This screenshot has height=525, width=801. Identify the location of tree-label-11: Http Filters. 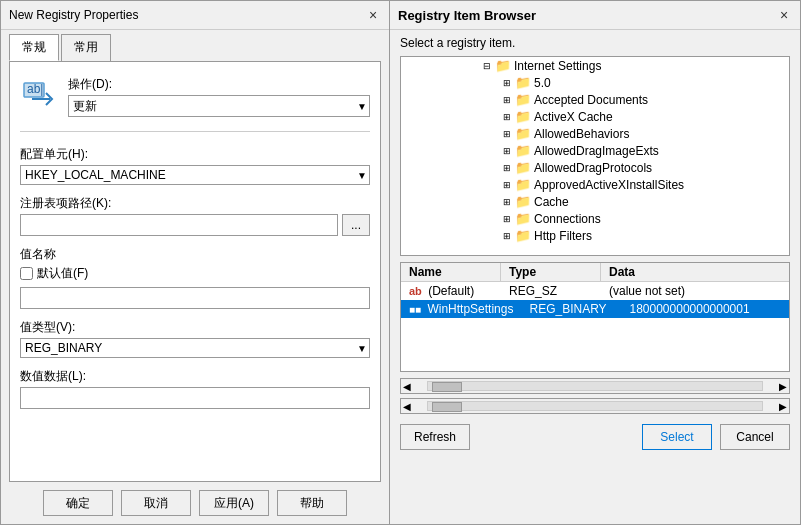
(563, 236).